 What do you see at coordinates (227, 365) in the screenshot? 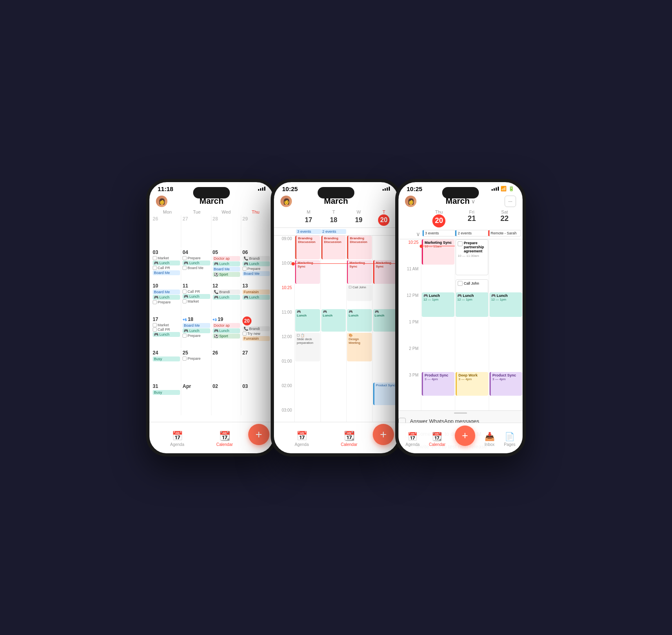
I see `cal-day-26b: 26` at bounding box center [227, 365].